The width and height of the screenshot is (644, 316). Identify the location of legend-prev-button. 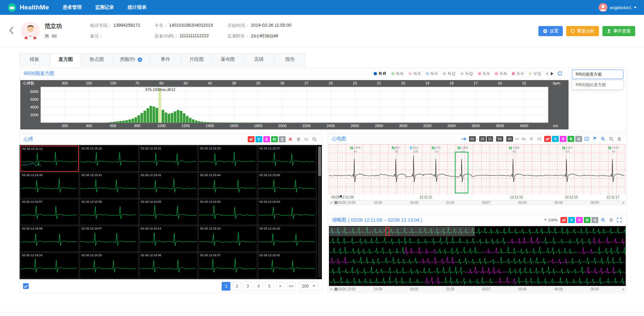
(547, 74).